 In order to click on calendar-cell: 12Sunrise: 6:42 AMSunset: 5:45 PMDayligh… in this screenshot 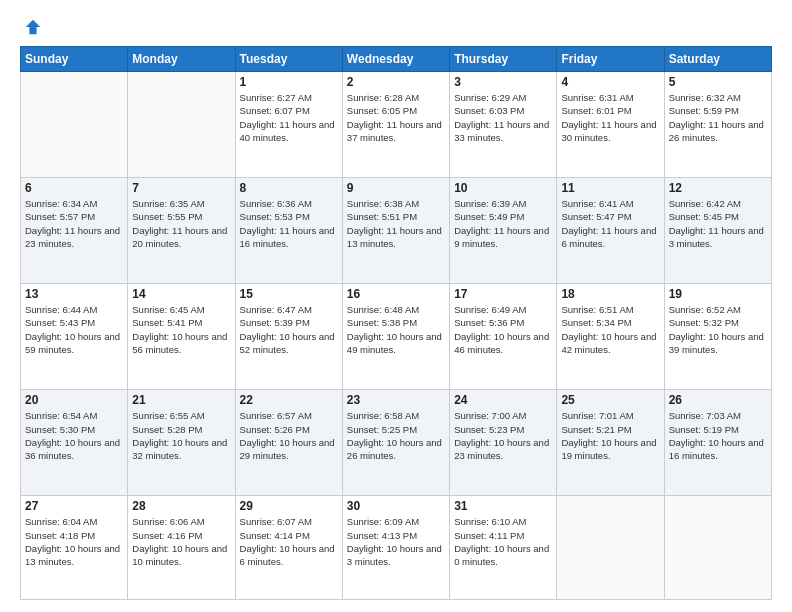, I will do `click(718, 231)`.